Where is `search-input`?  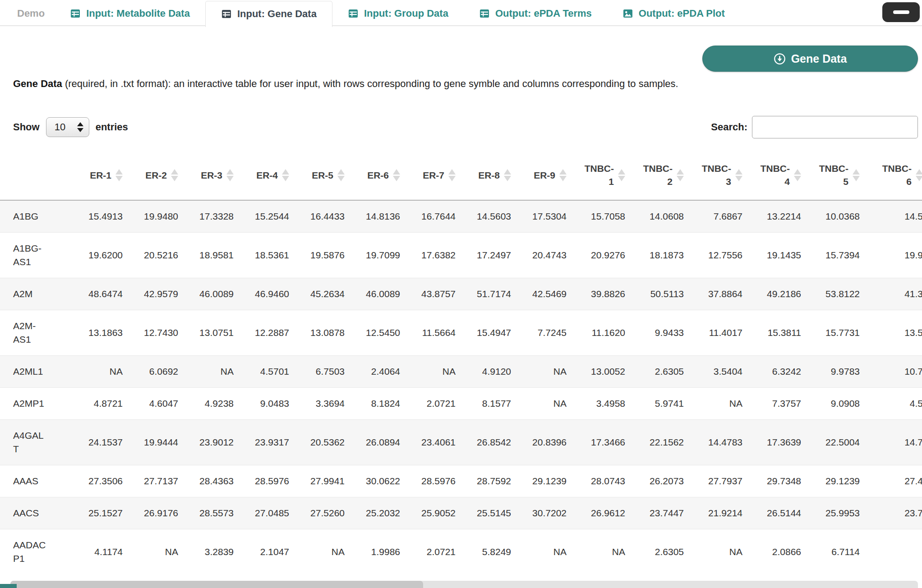 search-input is located at coordinates (835, 127).